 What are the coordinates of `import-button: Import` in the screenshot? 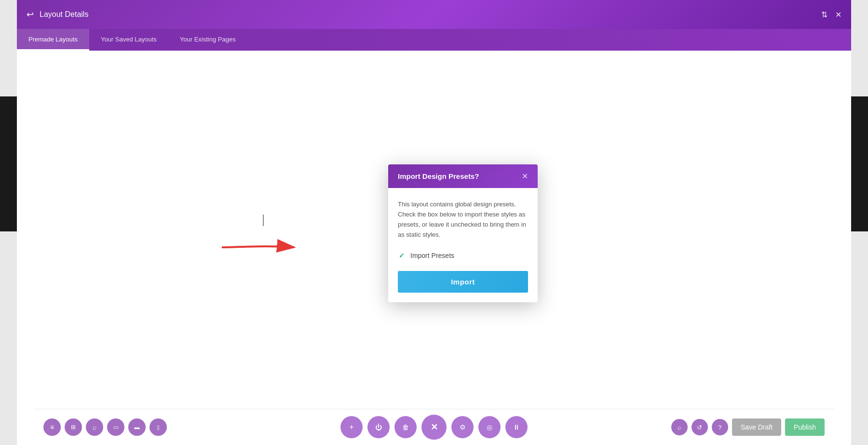 It's located at (463, 282).